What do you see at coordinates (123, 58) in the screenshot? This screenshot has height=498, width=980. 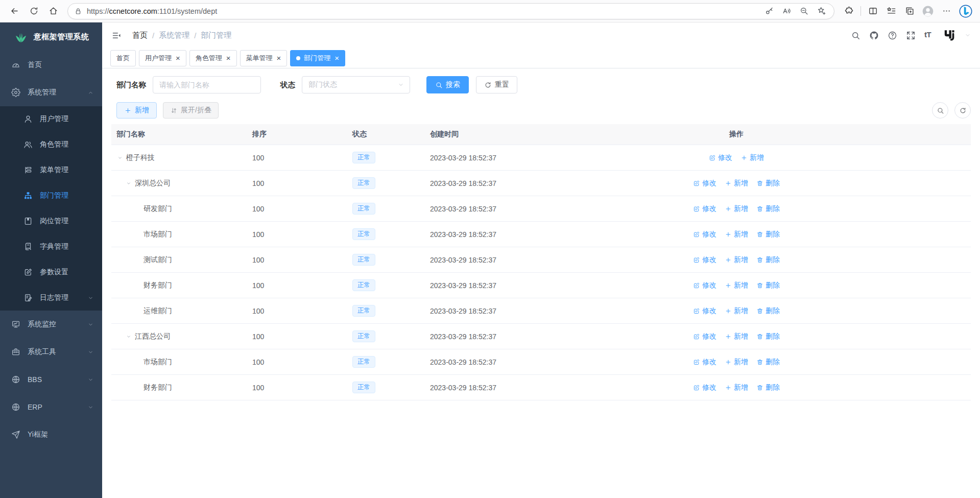 I see `tab-home: 首页` at bounding box center [123, 58].